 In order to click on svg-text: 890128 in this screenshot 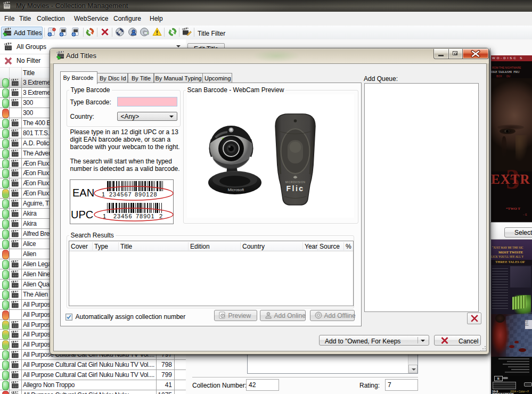, I will do `click(146, 194)`.